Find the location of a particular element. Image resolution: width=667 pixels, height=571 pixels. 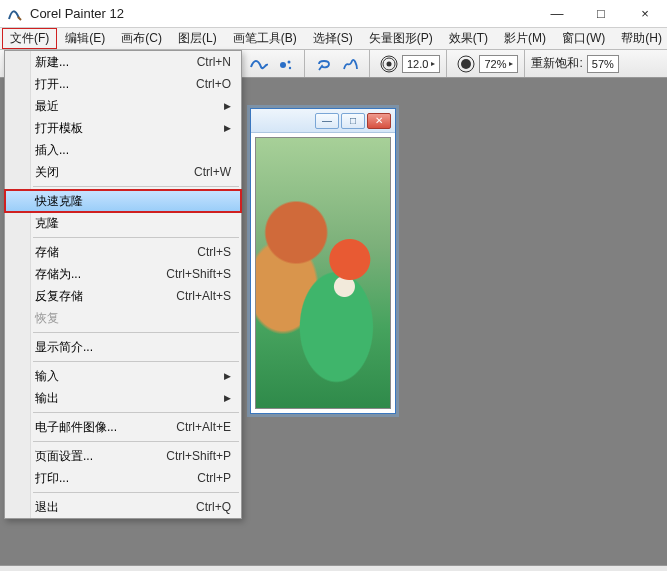

menu-item-shortcut: Ctrl+Shift+S is located at coordinates (198, 274).